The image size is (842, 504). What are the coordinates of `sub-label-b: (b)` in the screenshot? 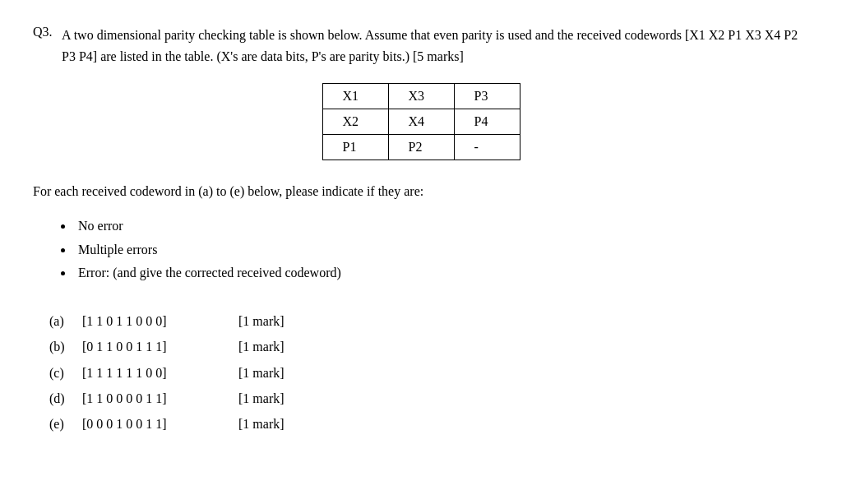 It's located at (59, 347).